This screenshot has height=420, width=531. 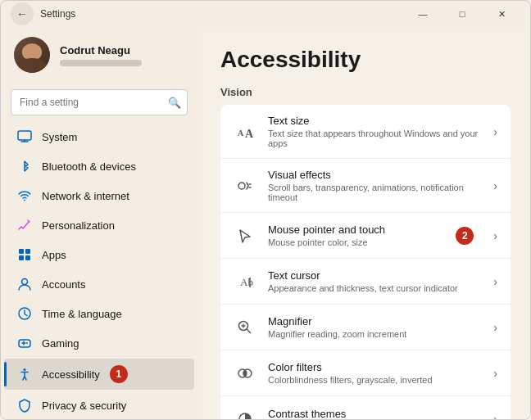 What do you see at coordinates (25, 405) in the screenshot?
I see `privacy-icon` at bounding box center [25, 405].